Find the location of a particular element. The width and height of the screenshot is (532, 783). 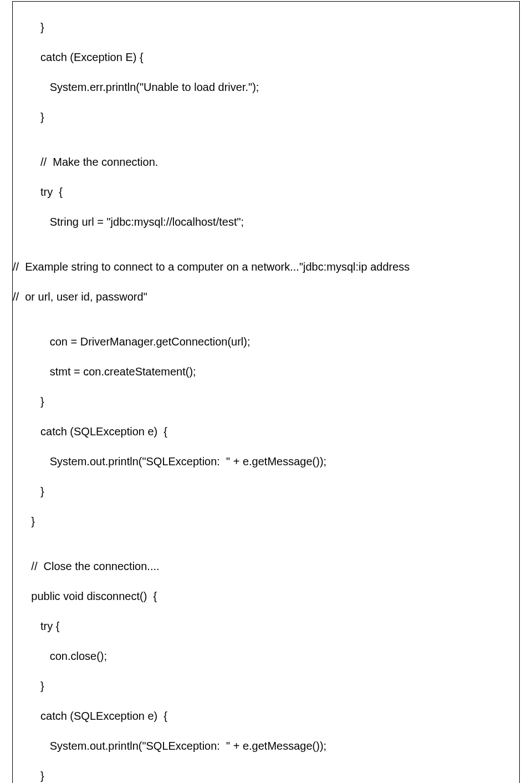

code-line: System.err.println("Unable to load drive… is located at coordinates (266, 88).